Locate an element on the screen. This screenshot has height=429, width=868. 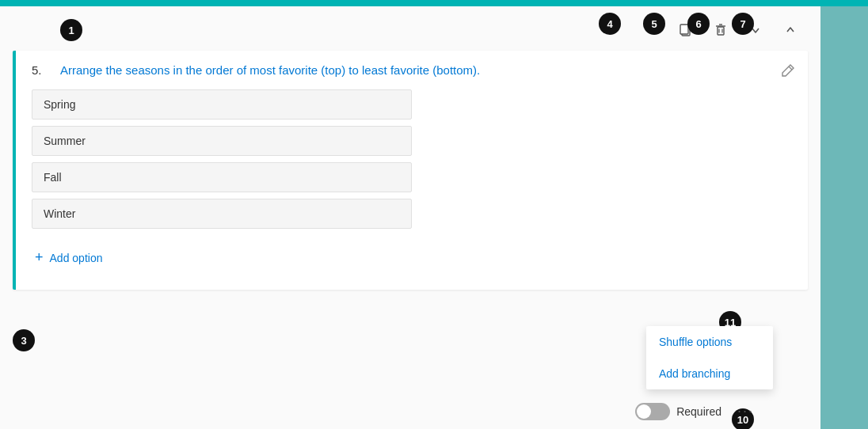
badge-7: 7 is located at coordinates (743, 24).